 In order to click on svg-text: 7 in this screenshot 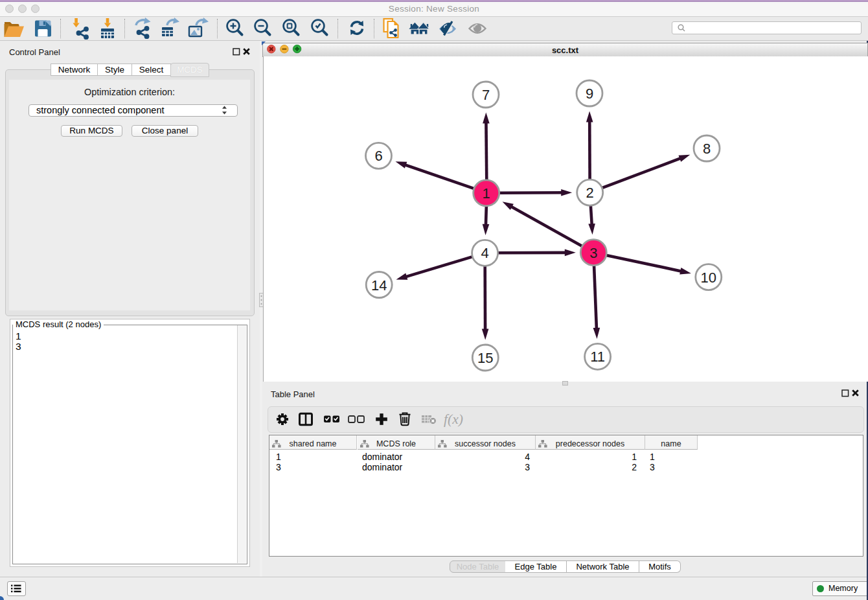, I will do `click(486, 95)`.